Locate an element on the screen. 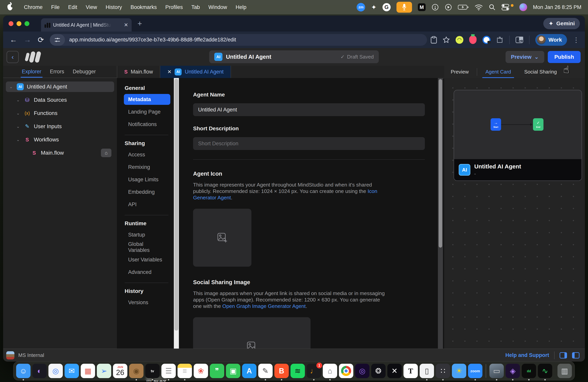  tree-item-user-inputs: ⌄ ✎ User Inputs is located at coordinates (60, 127).